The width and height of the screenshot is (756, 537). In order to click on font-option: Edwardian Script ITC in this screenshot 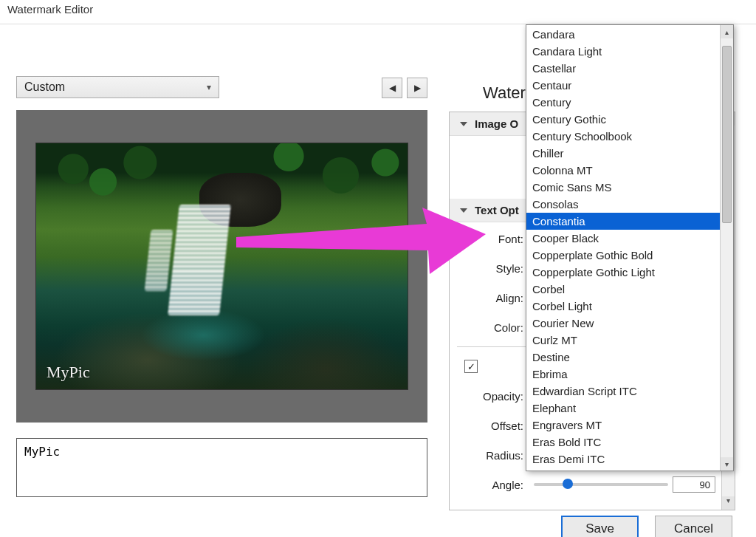, I will do `click(623, 391)`.